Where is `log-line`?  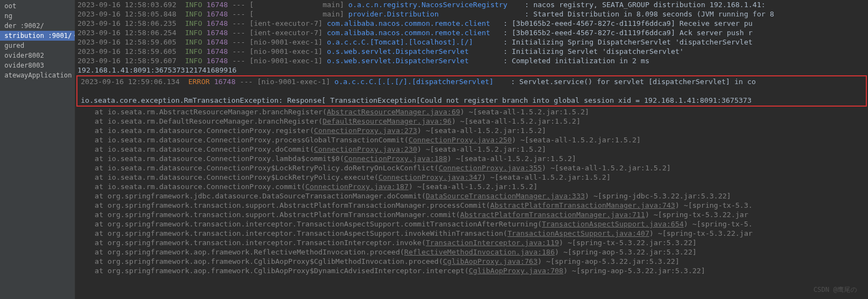 log-line is located at coordinates (471, 91).